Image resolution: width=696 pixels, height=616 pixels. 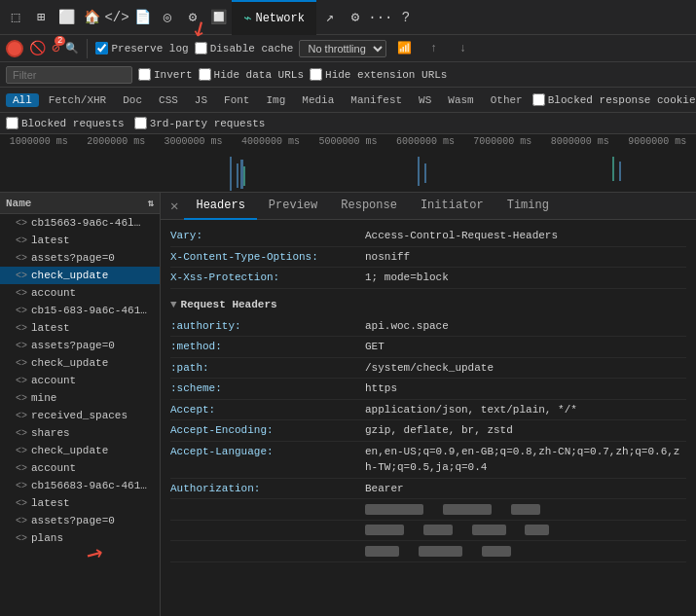 I want to click on item-name: received_spaces, so click(x=80, y=416).